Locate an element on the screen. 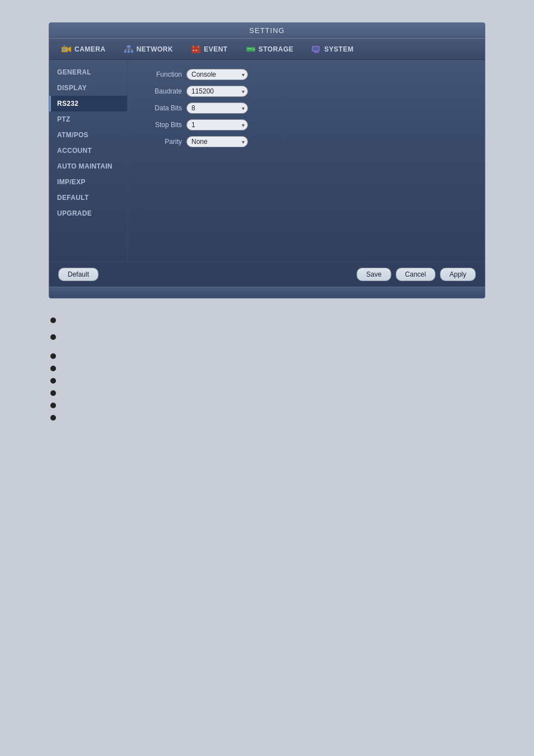 The width and height of the screenshot is (534, 756). network-icon is located at coordinates (129, 49).